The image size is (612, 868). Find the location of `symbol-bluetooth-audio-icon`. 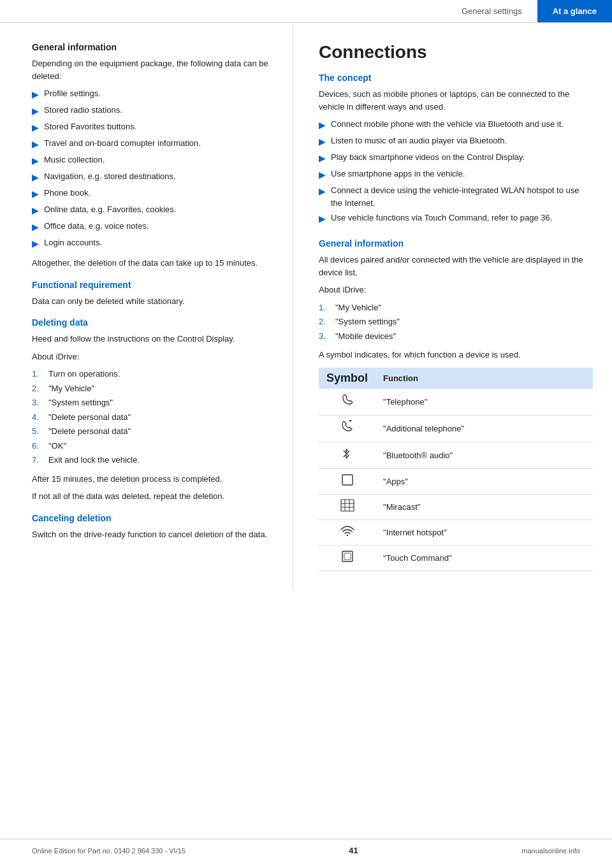

symbol-bluetooth-audio-icon is located at coordinates (347, 455).